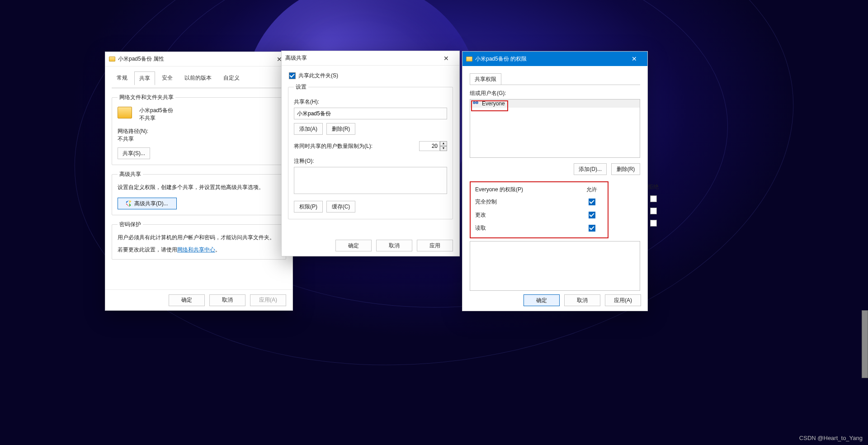  I want to click on user-item-everyone: Everyone, so click(555, 104).